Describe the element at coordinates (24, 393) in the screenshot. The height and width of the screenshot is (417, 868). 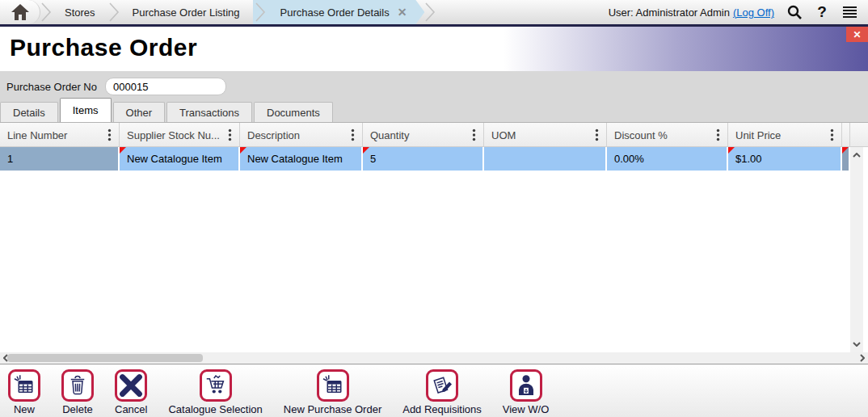
I see `new-button: New` at that location.